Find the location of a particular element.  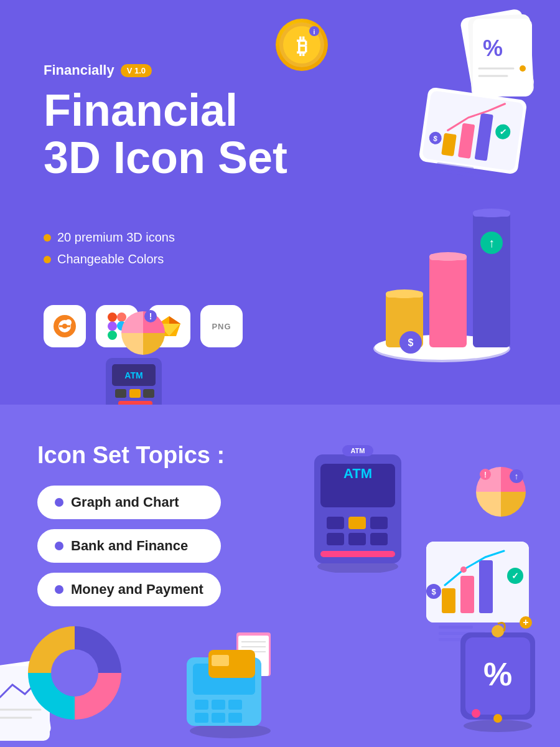

topic-pill-graph: Graph and Chart is located at coordinates (129, 502).